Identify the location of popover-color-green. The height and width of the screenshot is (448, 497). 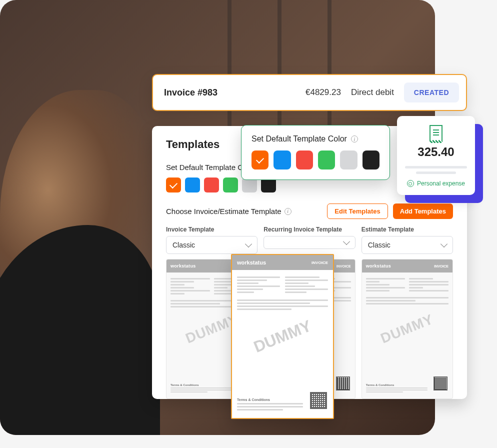
(326, 160).